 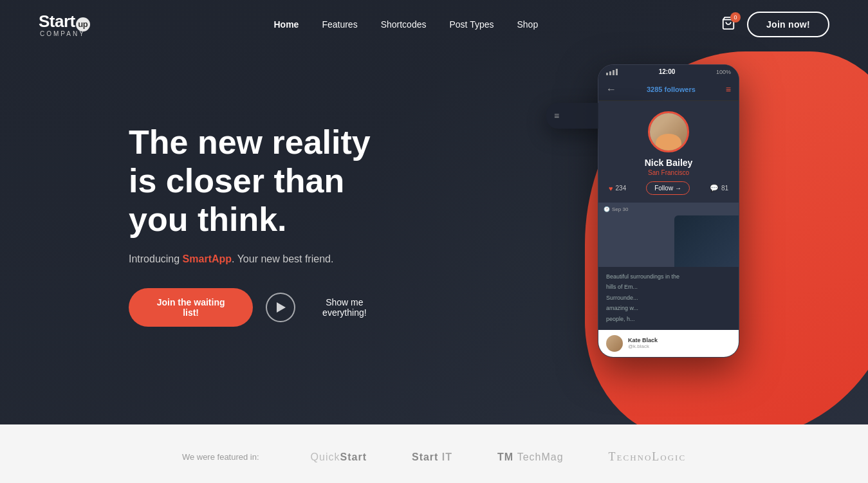 I want to click on nav-features: Features, so click(x=340, y=24).